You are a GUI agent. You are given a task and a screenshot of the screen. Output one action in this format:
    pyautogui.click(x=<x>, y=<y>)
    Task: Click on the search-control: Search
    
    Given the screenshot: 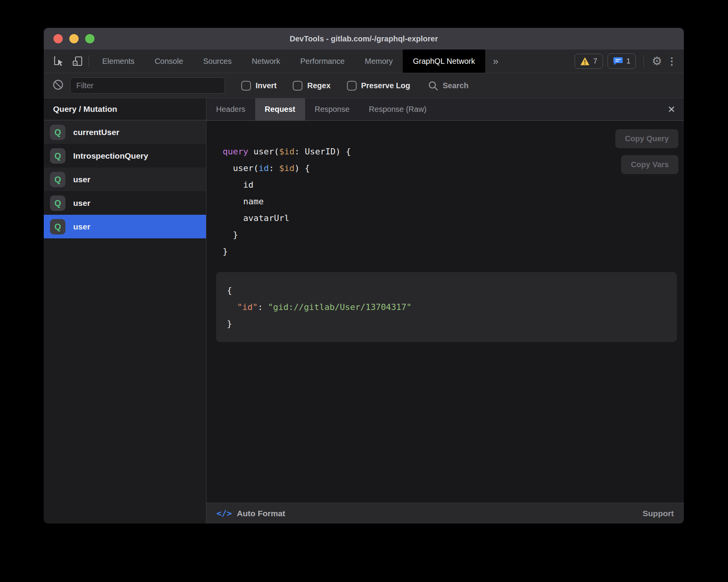 What is the action you would take?
    pyautogui.click(x=448, y=86)
    